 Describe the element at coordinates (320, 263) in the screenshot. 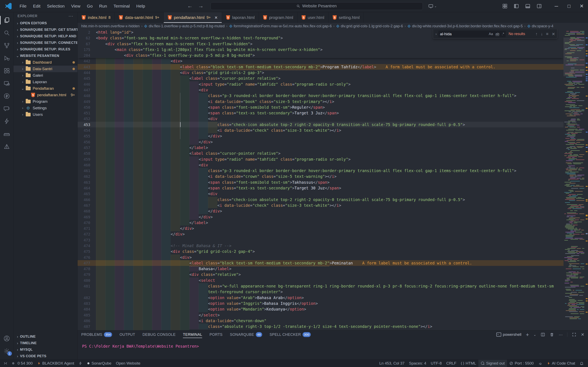

I see `code-line-477: 477<label class="block text-sm font-medi…` at that location.